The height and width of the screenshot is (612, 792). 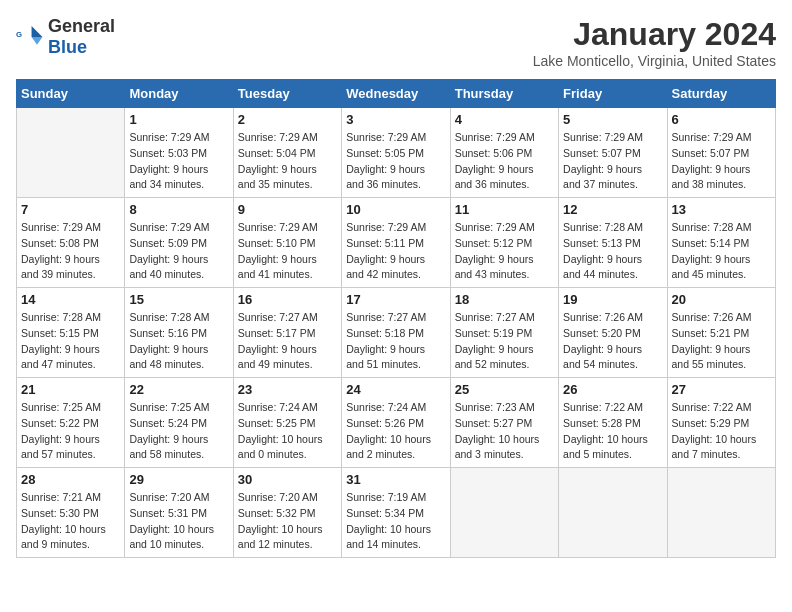 What do you see at coordinates (504, 94) in the screenshot?
I see `col-header-thursday: Thursday` at bounding box center [504, 94].